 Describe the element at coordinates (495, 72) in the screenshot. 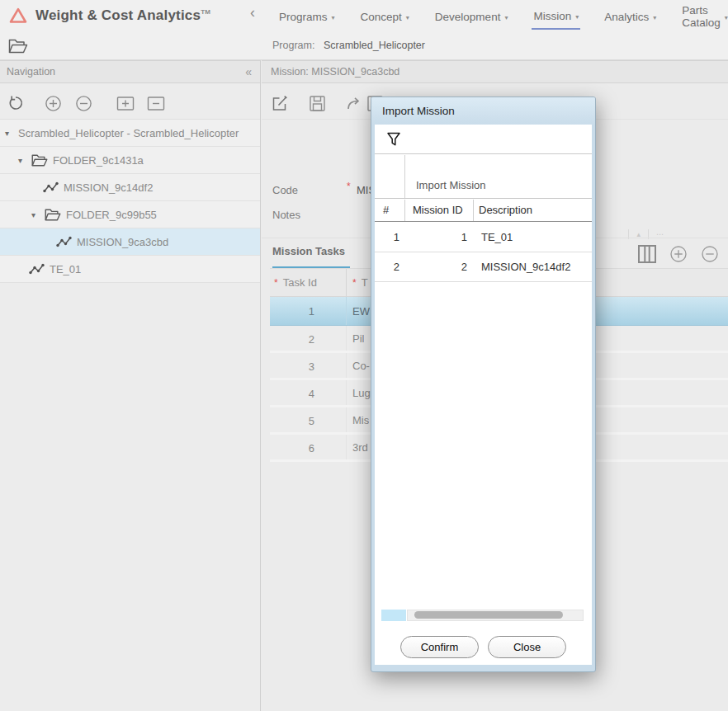

I see `mission-panel-header: Mission: MISSION_9ca3cbd` at that location.